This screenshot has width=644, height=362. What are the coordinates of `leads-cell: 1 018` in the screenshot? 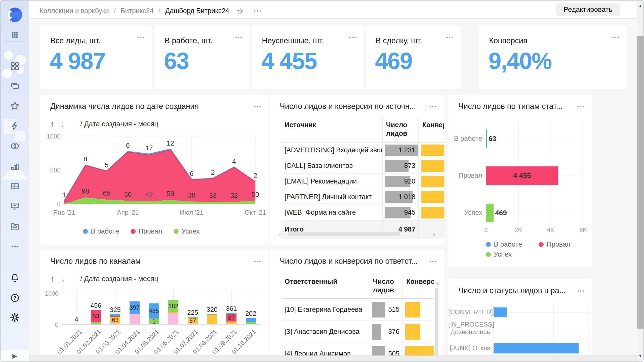 It's located at (400, 197).